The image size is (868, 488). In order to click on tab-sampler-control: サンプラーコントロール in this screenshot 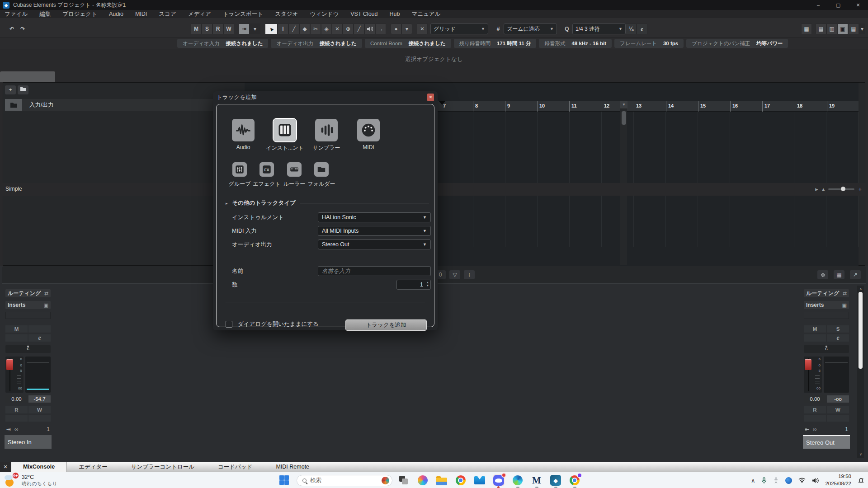, I will do `click(163, 467)`.